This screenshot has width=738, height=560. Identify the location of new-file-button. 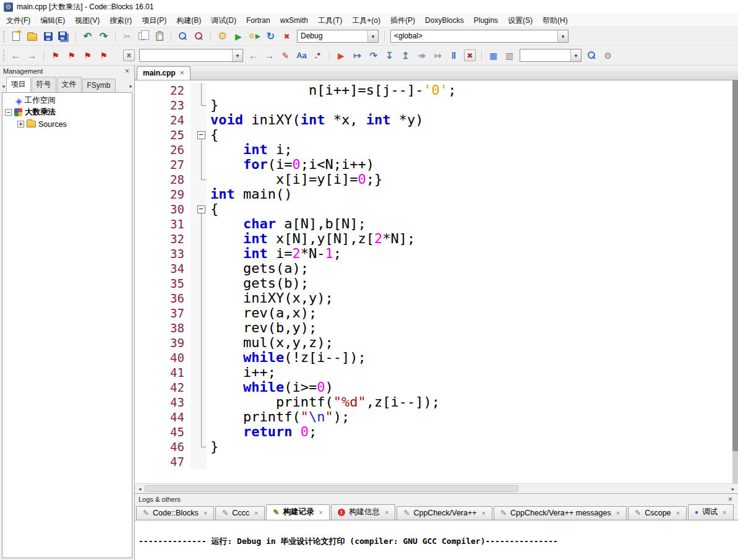
(16, 37).